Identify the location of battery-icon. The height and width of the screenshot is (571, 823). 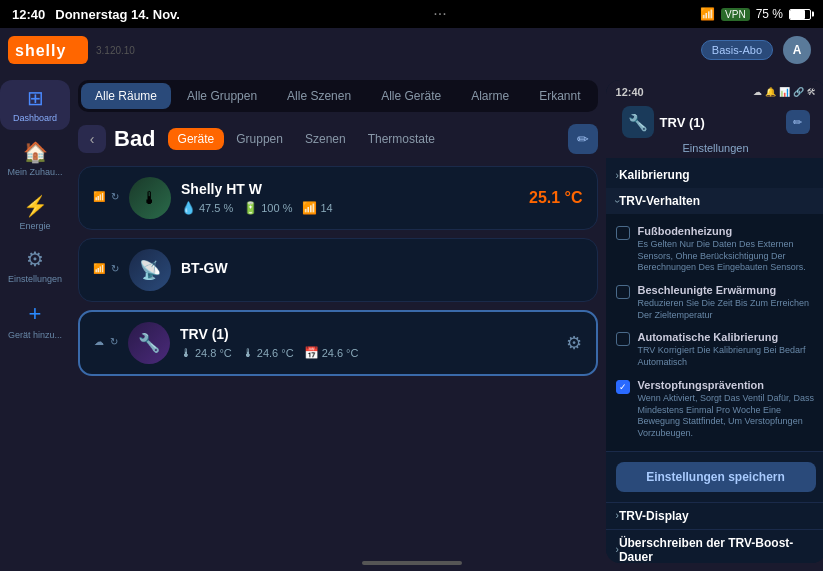
(800, 14).